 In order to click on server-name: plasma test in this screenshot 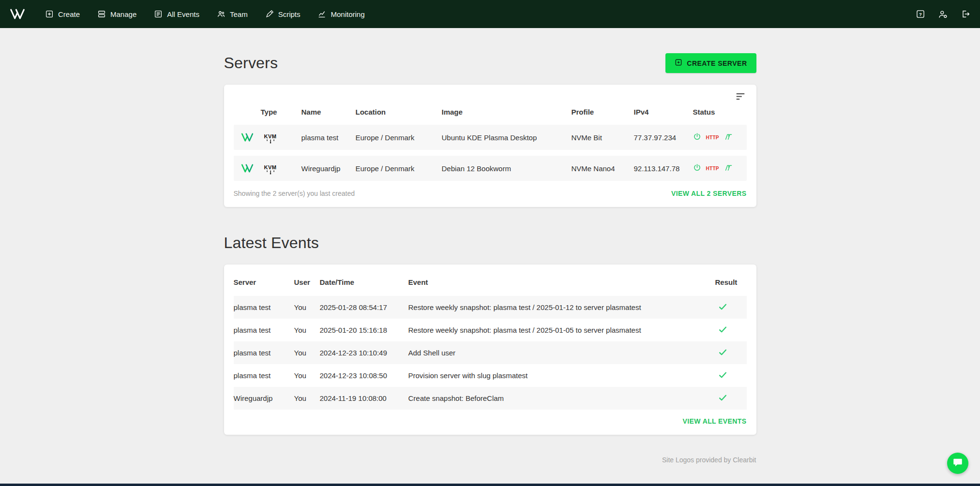, I will do `click(329, 137)`.